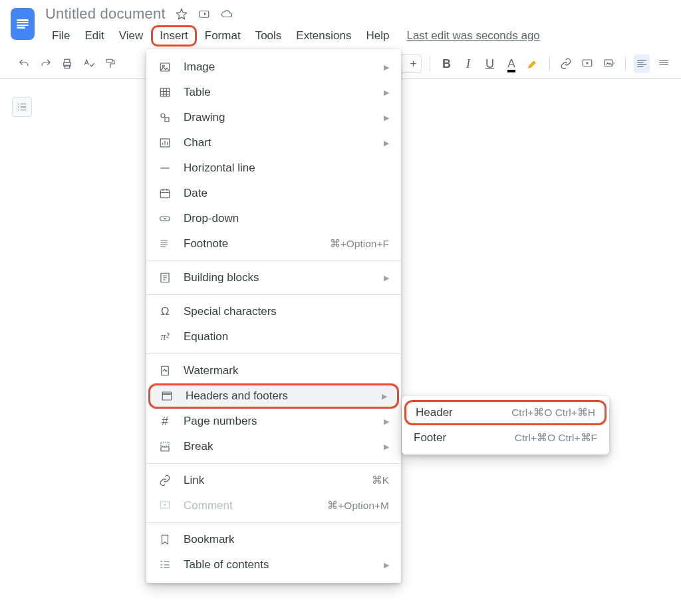 The image size is (681, 616). I want to click on menu-help: Help, so click(378, 36).